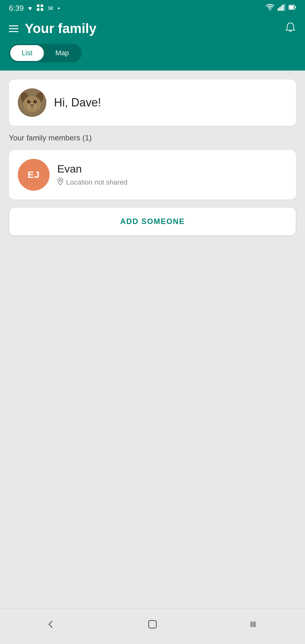 The width and height of the screenshot is (305, 644). What do you see at coordinates (78, 103) in the screenshot?
I see `greeting-text: Hi, Dave!` at bounding box center [78, 103].